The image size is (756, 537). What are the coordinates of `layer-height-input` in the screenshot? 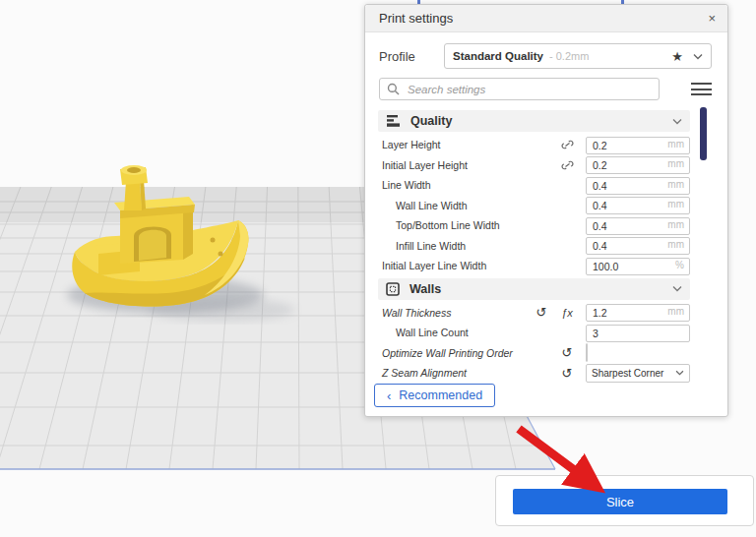 It's located at (638, 146).